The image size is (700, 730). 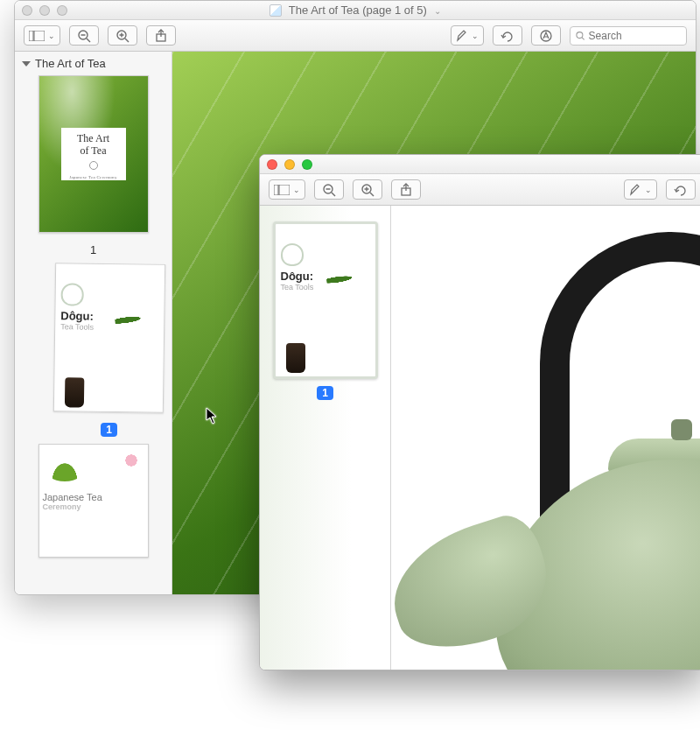 What do you see at coordinates (212, 416) in the screenshot?
I see `cursor-arrow` at bounding box center [212, 416].